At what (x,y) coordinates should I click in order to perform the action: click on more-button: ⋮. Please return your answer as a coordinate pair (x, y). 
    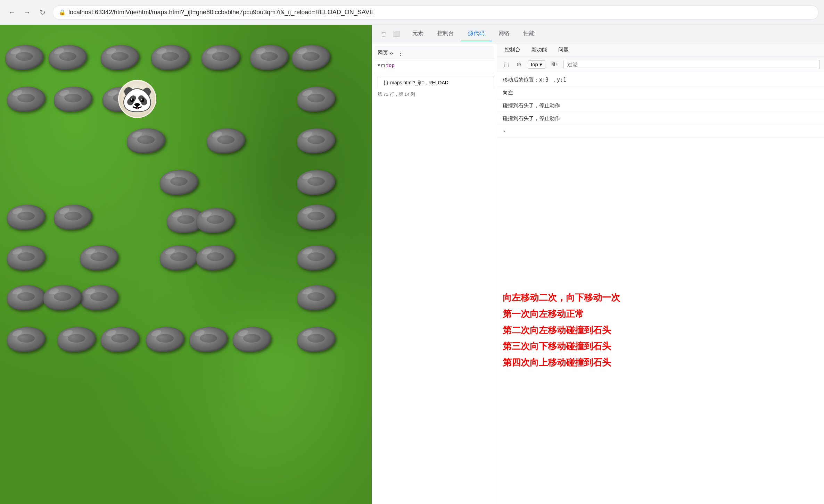
    Looking at the image, I should click on (401, 53).